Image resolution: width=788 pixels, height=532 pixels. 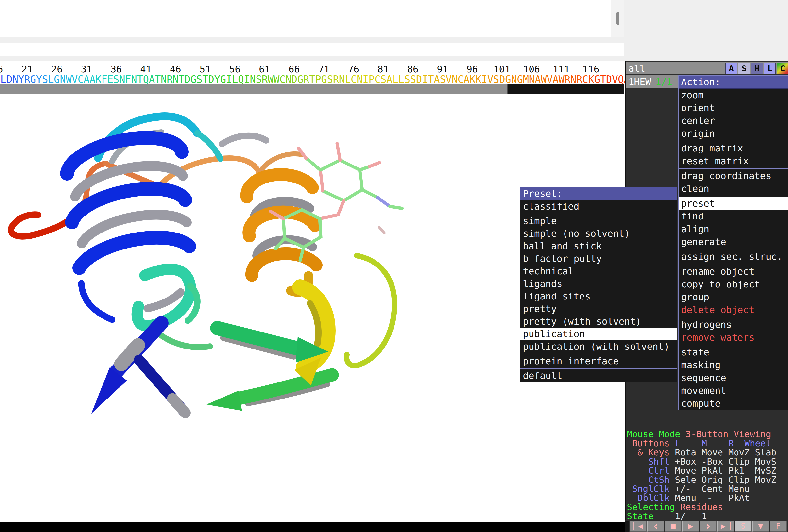 What do you see at coordinates (618, 18) in the screenshot?
I see `command-scrollbar-thumb` at bounding box center [618, 18].